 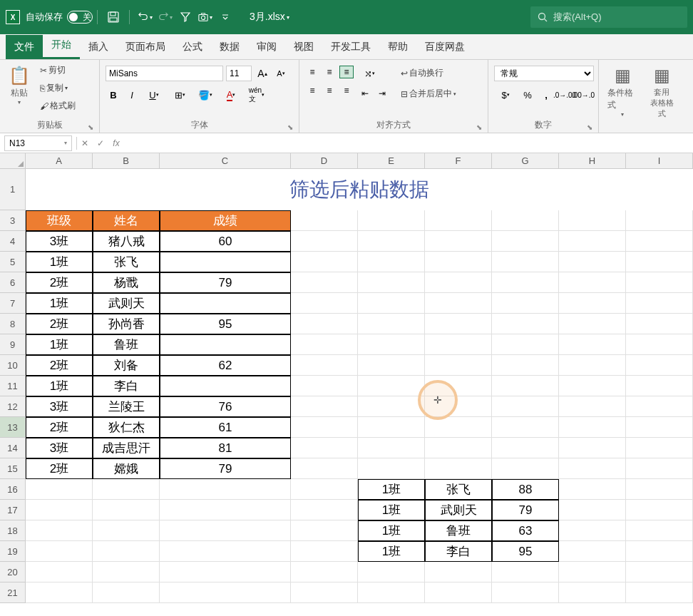 What do you see at coordinates (409, 143) in the screenshot?
I see `formula-input` at bounding box center [409, 143].